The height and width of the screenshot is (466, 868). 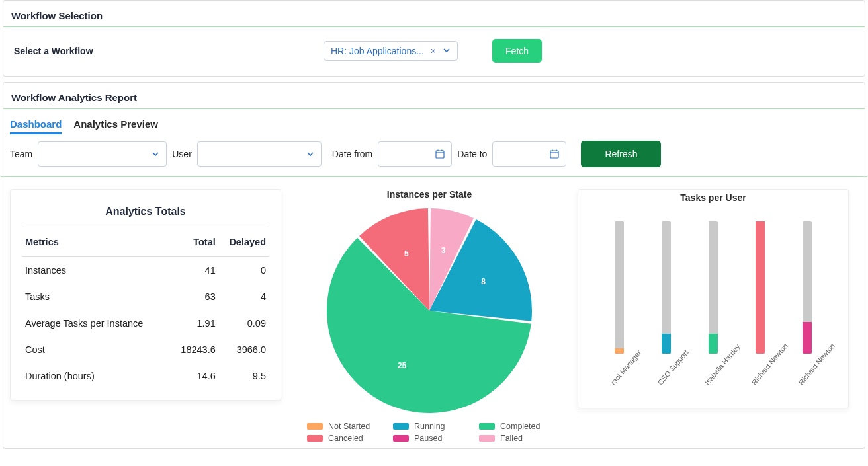 What do you see at coordinates (102, 154) in the screenshot?
I see `team-select` at bounding box center [102, 154].